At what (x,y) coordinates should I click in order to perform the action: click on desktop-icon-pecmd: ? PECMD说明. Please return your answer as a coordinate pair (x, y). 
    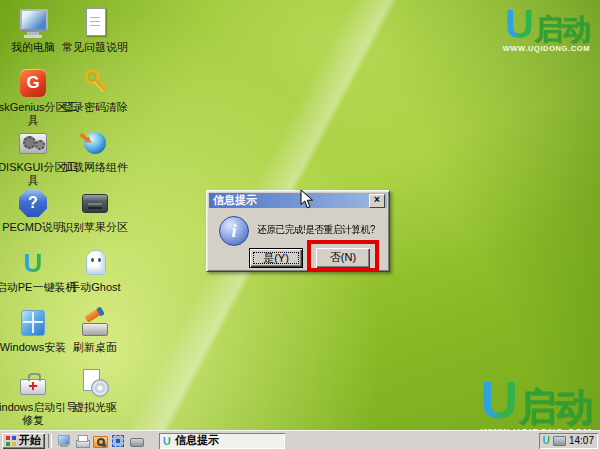
    Looking at the image, I should click on (33, 216).